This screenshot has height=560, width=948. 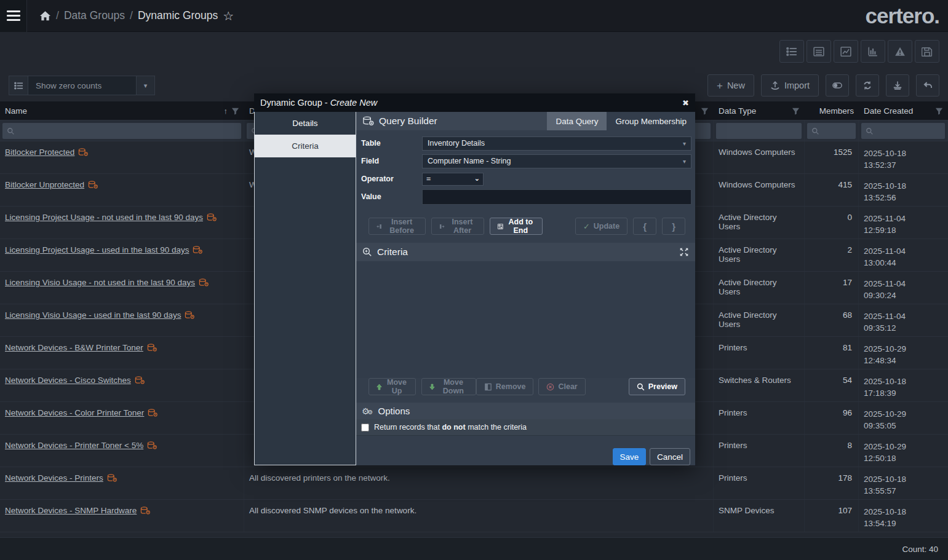 What do you see at coordinates (104, 218) in the screenshot?
I see `group-name-link: Licensing Project Usage - not used in th…` at bounding box center [104, 218].